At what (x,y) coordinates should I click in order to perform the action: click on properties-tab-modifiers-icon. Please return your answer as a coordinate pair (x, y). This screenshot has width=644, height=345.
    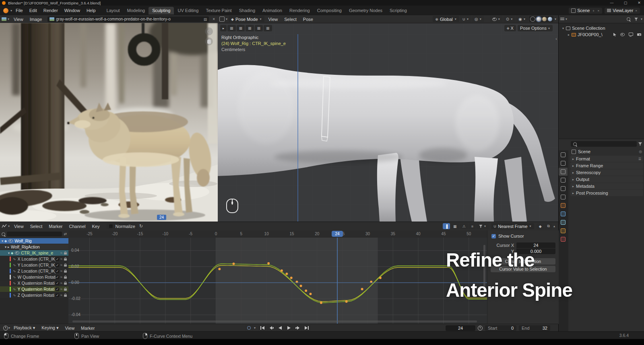
    Looking at the image, I should click on (563, 214).